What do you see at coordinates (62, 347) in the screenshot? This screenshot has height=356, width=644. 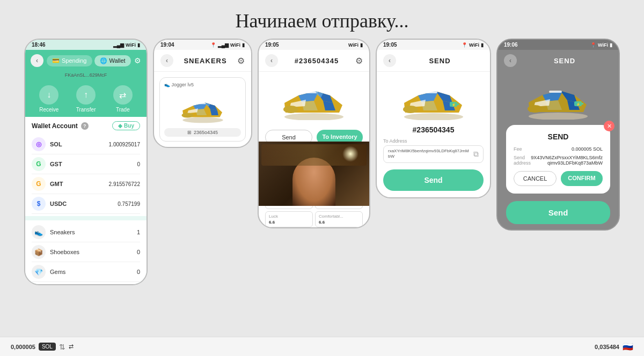 I see `arrow-updown-icon: ⇅` at bounding box center [62, 347].